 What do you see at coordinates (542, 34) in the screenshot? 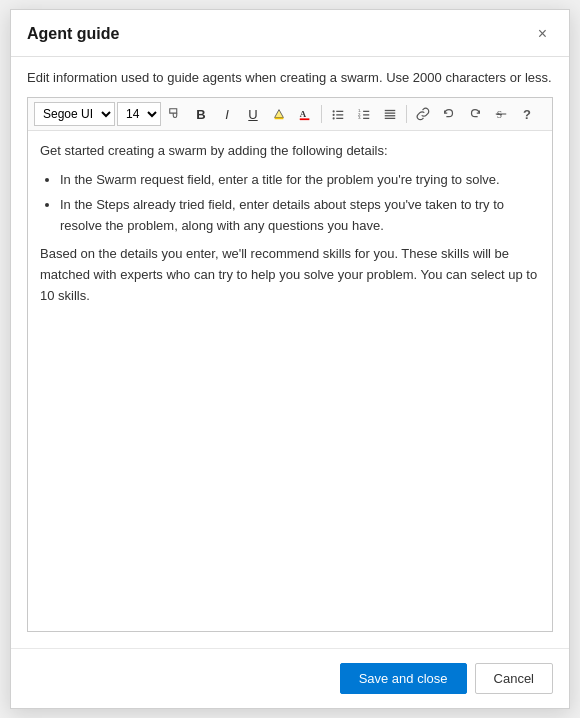
I see `close-button: ×` at bounding box center [542, 34].